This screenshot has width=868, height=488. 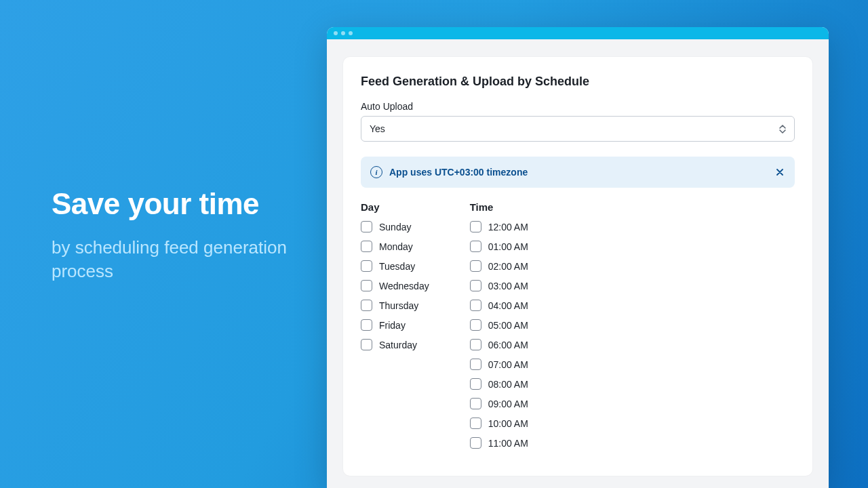 What do you see at coordinates (499, 423) in the screenshot?
I see `time-row: 10:00 AM` at bounding box center [499, 423].